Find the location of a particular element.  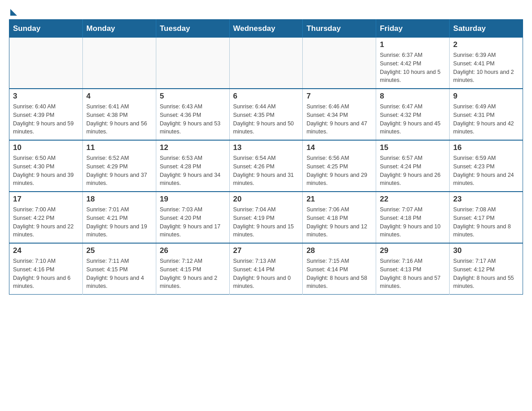

calendar-cell: 4Sunrise: 6:41 AMSunset: 4:38 PMDaylight… is located at coordinates (119, 115).